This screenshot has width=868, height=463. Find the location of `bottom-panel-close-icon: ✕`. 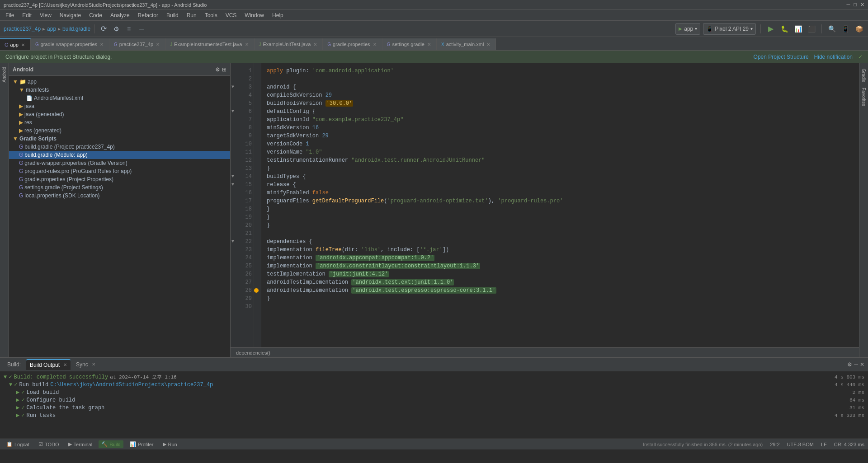

bottom-panel-close-icon: ✕ is located at coordinates (862, 365).